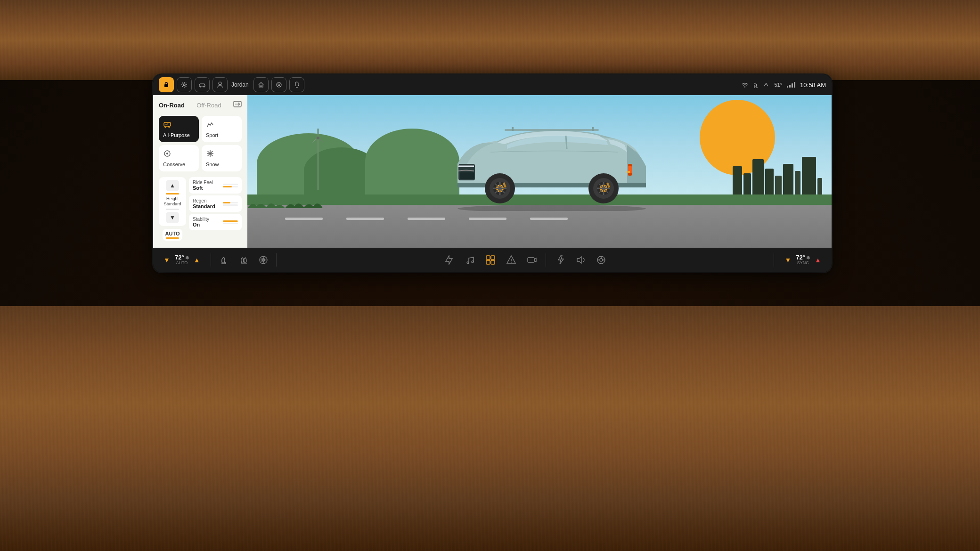 The image size is (980, 551). I want to click on mode-all-purpose: All-Purpose, so click(179, 129).